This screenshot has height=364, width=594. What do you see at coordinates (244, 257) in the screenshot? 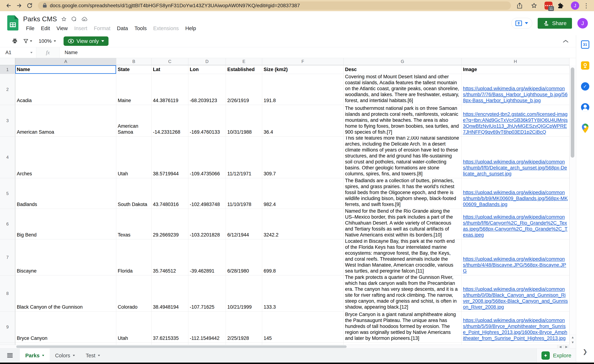
I see `cell-established-row7: 6/28/1980` at bounding box center [244, 257].